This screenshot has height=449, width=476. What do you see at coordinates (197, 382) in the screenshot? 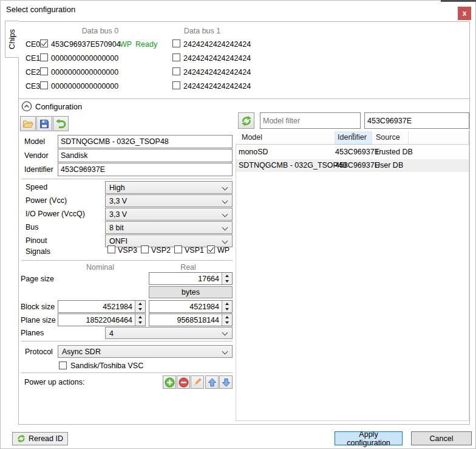
I see `edit-action-button` at bounding box center [197, 382].